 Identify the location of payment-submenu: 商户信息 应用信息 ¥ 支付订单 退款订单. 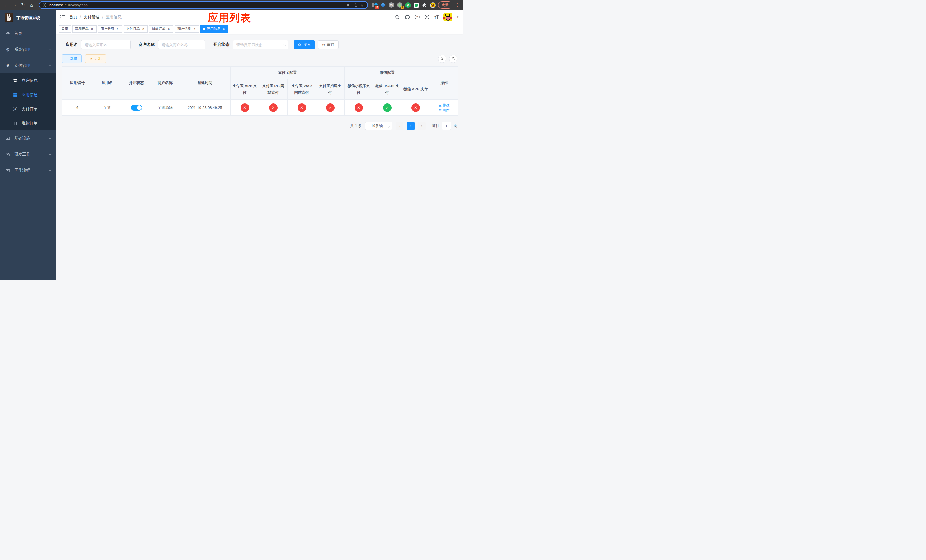
(28, 102).